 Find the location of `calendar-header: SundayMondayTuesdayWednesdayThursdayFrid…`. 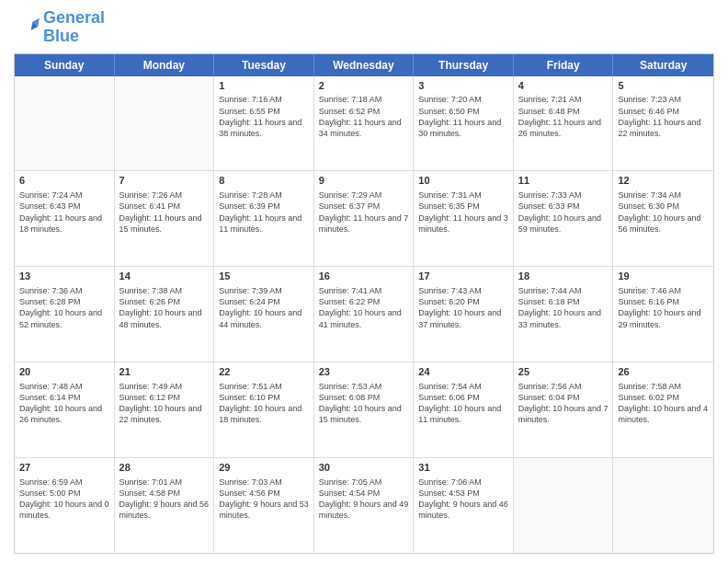

calendar-header: SundayMondayTuesdayWednesdayThursdayFrid… is located at coordinates (364, 65).